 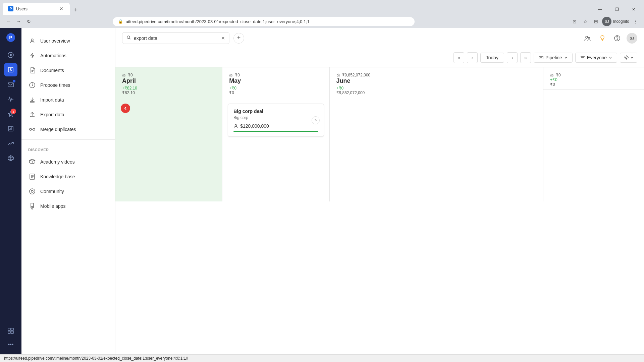 I want to click on everyone-chevron-icon, so click(x=610, y=58).